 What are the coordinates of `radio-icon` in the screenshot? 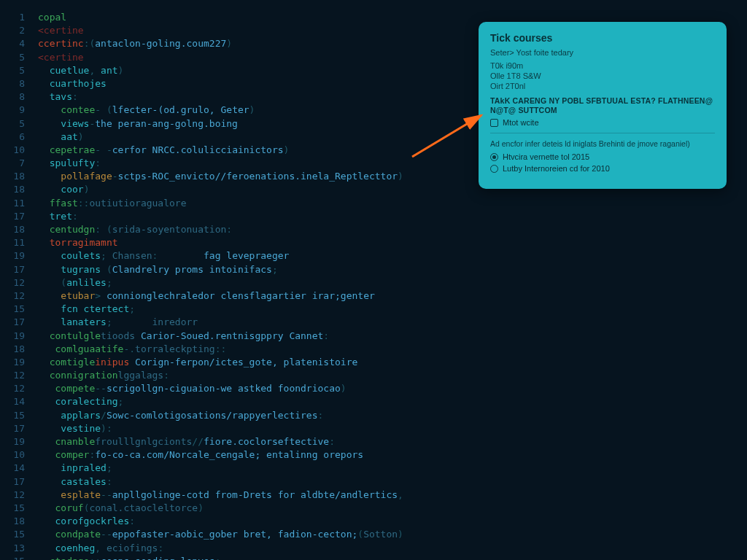 It's located at (495, 169).